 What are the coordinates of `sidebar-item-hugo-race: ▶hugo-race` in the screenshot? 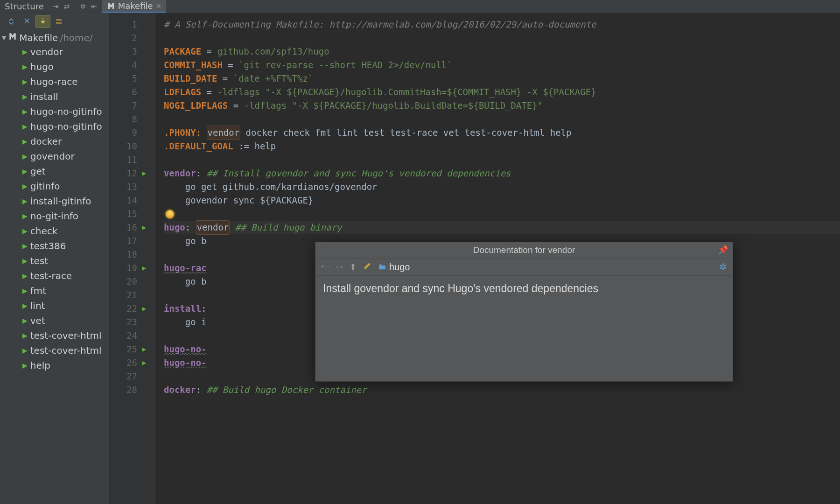 It's located at (66, 82).